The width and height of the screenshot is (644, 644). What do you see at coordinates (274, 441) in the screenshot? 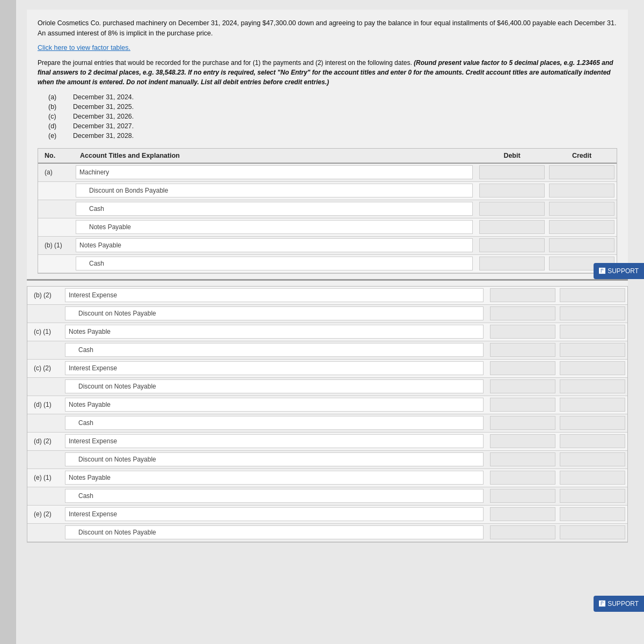
I see `account-input-interest-d2` at bounding box center [274, 441].